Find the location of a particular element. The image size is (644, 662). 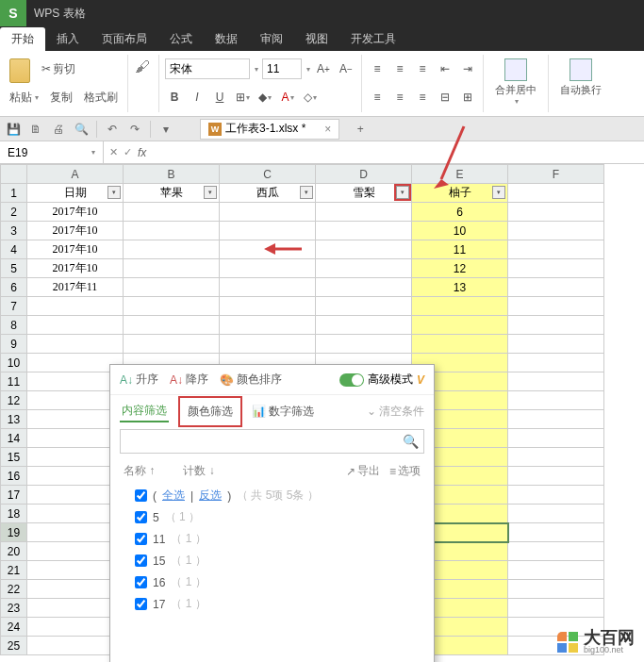

row-header: 16 is located at coordinates (14, 476).